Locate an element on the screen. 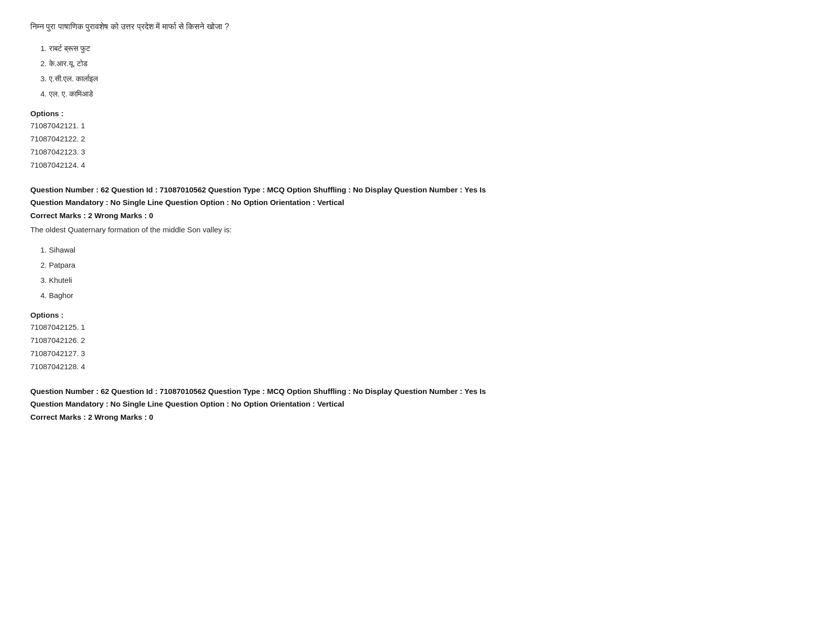 The width and height of the screenshot is (834, 644). option-row-2-4: 71087042128. 4 is located at coordinates (417, 367).